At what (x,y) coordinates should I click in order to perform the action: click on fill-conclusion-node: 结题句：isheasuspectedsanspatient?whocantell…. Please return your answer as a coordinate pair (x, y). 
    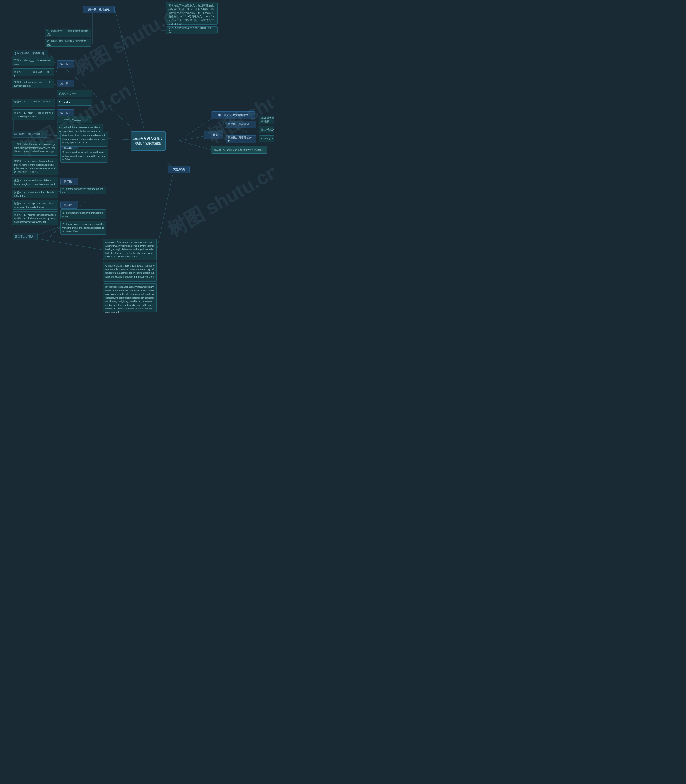
    Looking at the image, I should click on (35, 205).